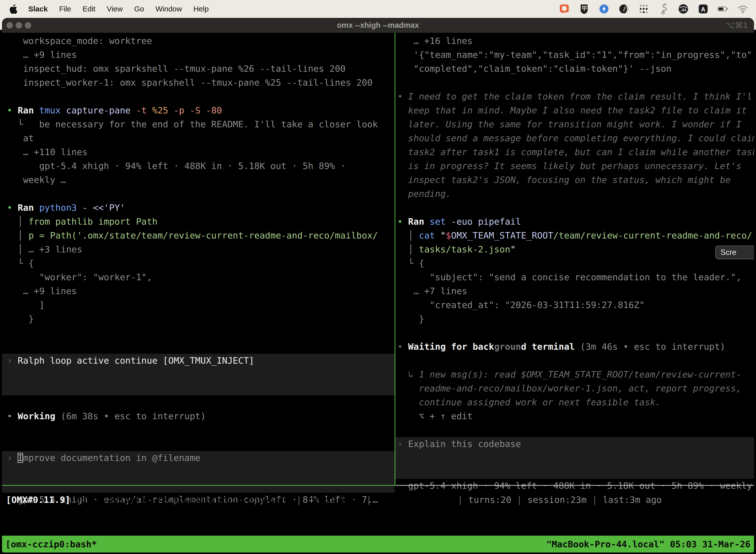  I want to click on battery-charging-icon, so click(723, 9).